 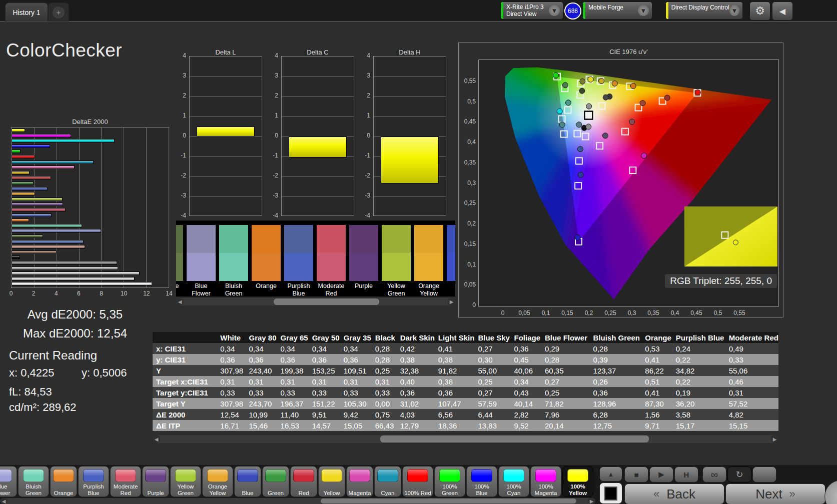 I want to click on table-cell: 71,82, so click(x=565, y=404).